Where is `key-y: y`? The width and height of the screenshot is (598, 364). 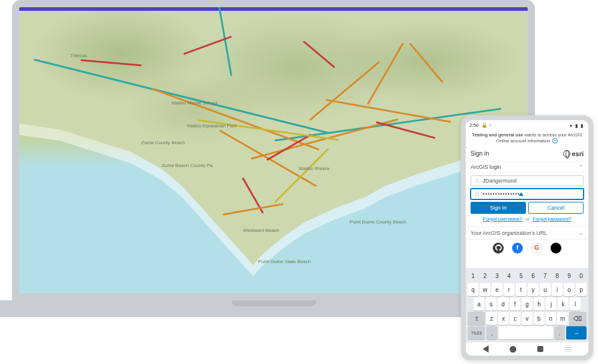
key-y: y is located at coordinates (533, 290).